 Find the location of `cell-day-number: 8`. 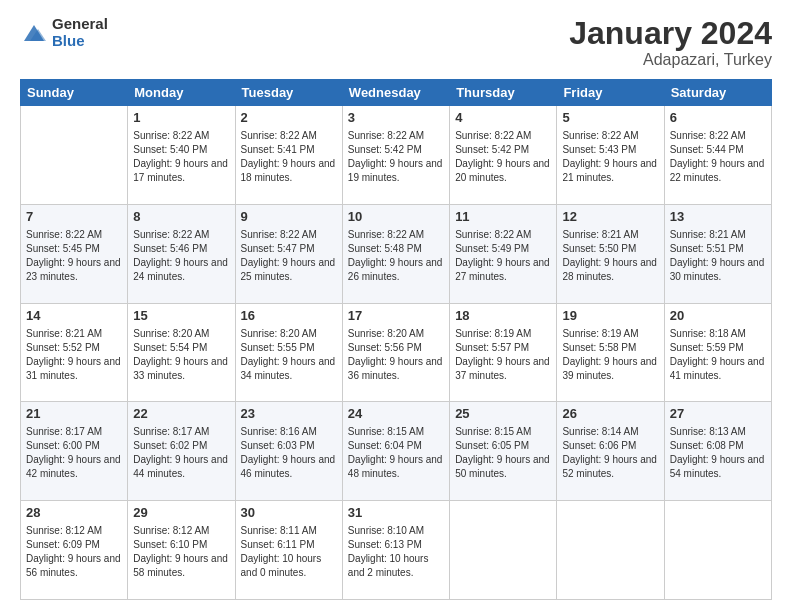

cell-day-number: 8 is located at coordinates (181, 218).